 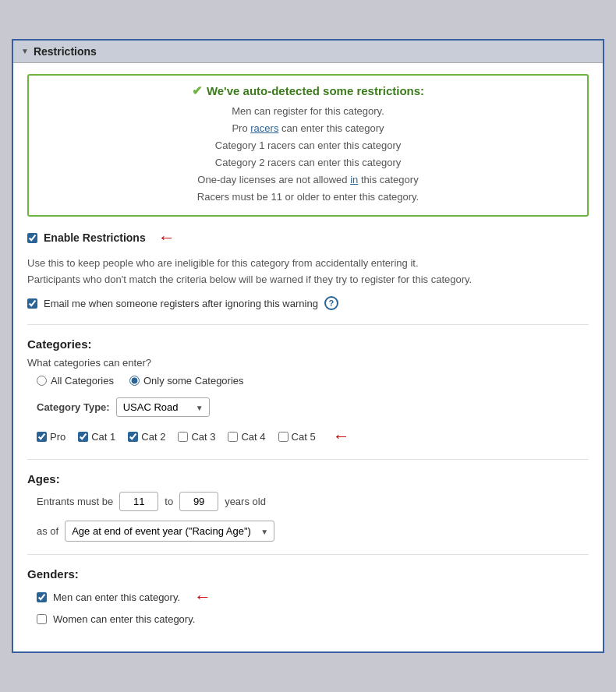 I want to click on racing-age-select-wrapper: Age at end of event year ("Racing Age"), so click(x=170, y=531).